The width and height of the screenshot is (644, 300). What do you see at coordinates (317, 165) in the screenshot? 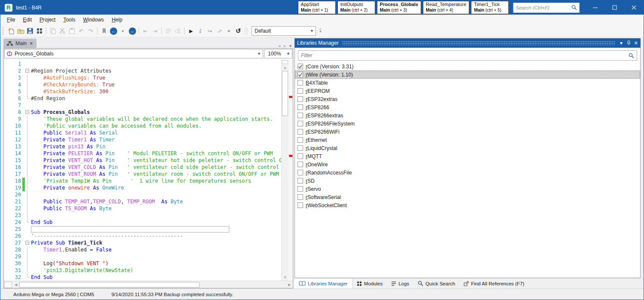
I see `library-name: rOneWire` at bounding box center [317, 165].